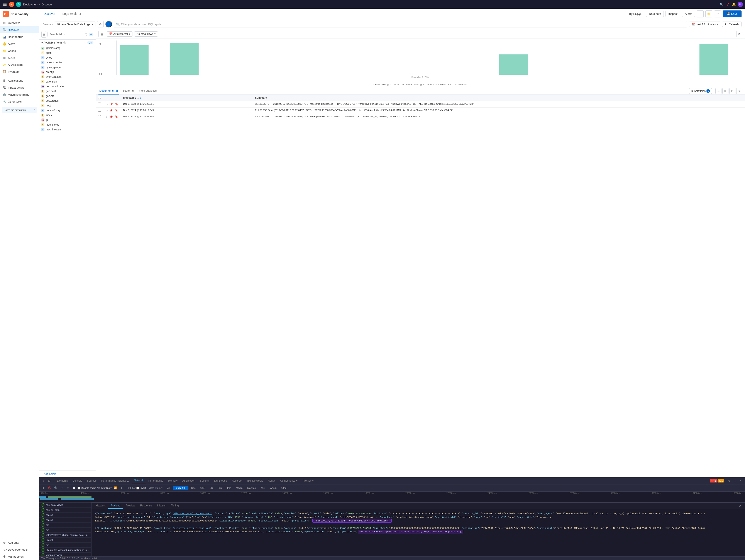 The width and height of the screenshot is (745, 560). Describe the element at coordinates (116, 506) in the screenshot. I see `req-tab-payload: Payload` at that location.